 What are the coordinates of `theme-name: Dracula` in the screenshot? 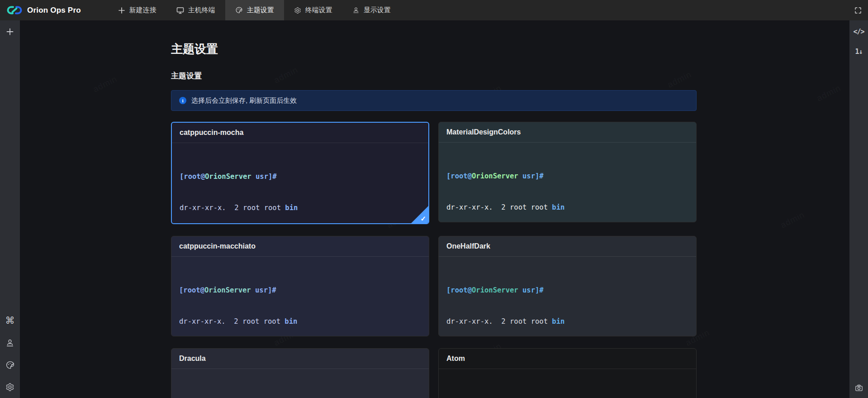 It's located at (300, 359).